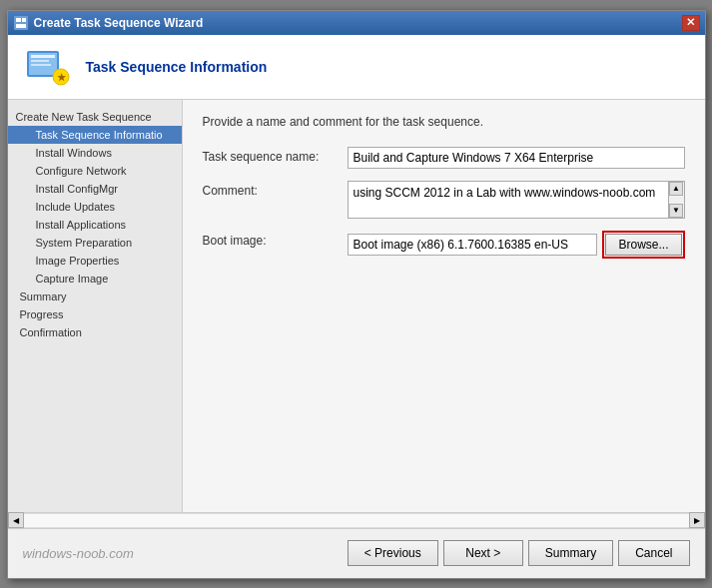 The height and width of the screenshot is (588, 712). What do you see at coordinates (95, 296) in the screenshot?
I see `sidebar-item-summary: Summary` at bounding box center [95, 296].